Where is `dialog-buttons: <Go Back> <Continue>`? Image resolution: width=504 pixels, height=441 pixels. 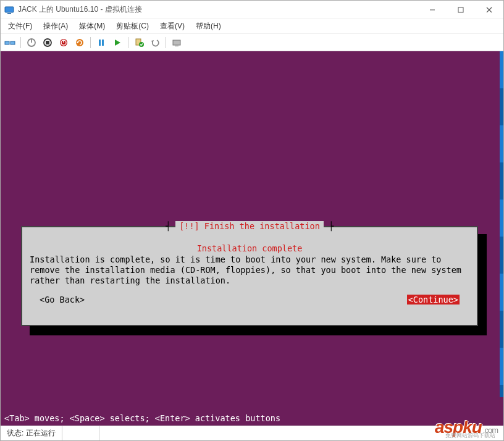
dialog-buttons: <Go Back> <Continue> is located at coordinates (250, 300).